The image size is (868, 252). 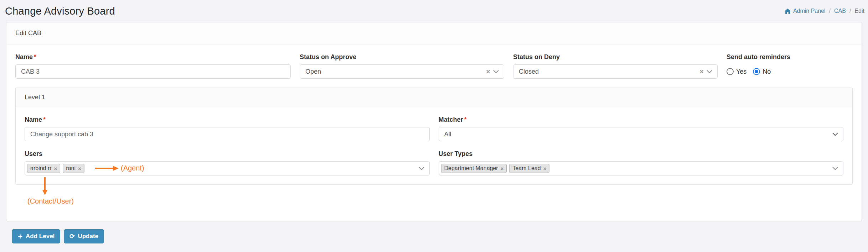 I want to click on level-name-label: Name*, so click(x=227, y=120).